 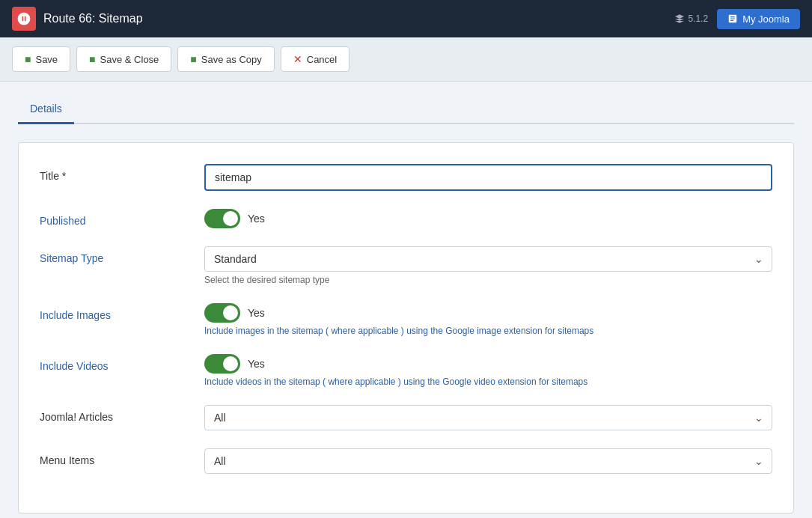 What do you see at coordinates (406, 219) in the screenshot?
I see `published-row: Published Yes` at bounding box center [406, 219].